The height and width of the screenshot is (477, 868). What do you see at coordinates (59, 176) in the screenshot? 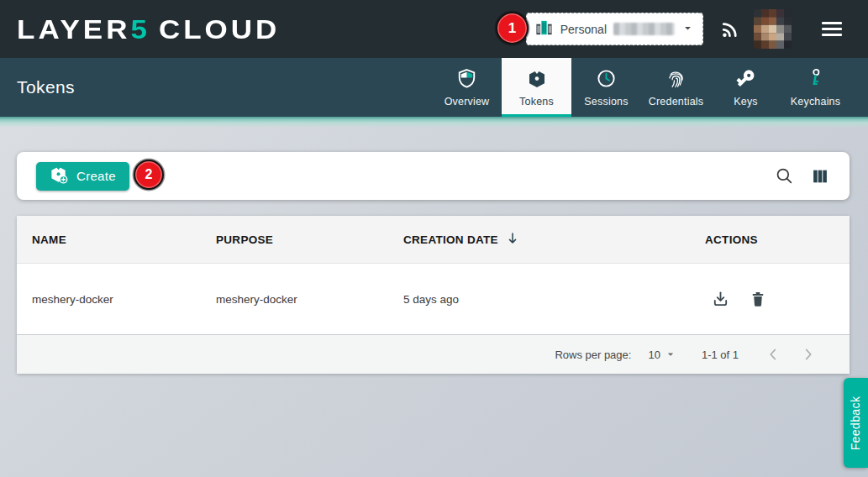
I see `create-cube-plus-icon` at bounding box center [59, 176].